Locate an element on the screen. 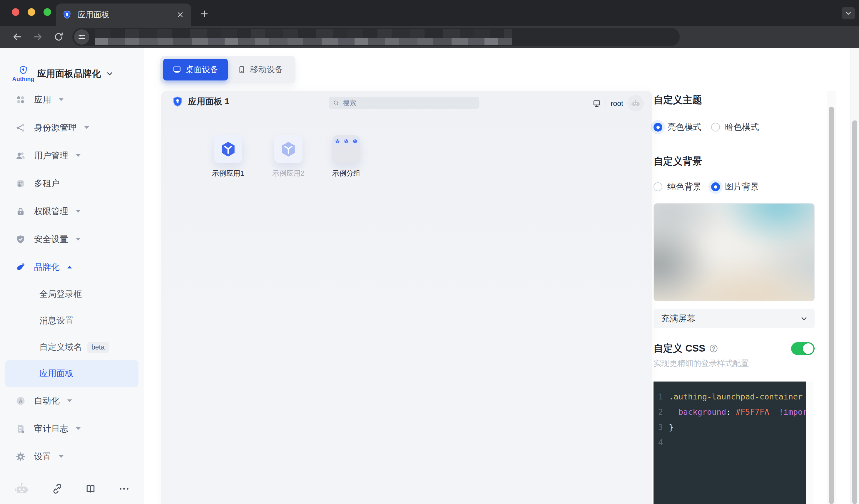  background-option-0: 纯色背景 is located at coordinates (682, 187).